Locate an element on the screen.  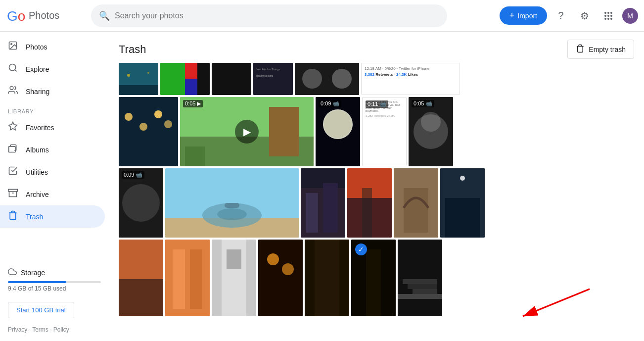
photo-cell: Just Himbo Things@quinnscicluna is located at coordinates (273, 79).